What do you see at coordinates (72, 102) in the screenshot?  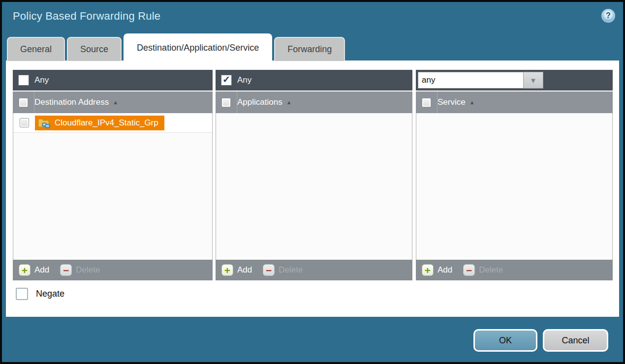 I see `destination-header-label: Destination Address` at bounding box center [72, 102].